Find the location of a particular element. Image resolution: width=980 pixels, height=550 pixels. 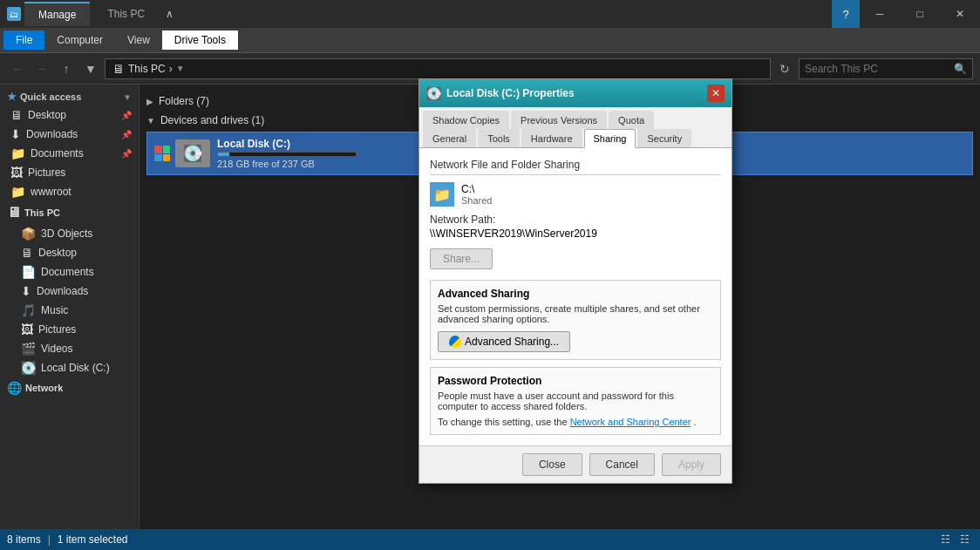

tab-tools: Tools is located at coordinates (499, 138).